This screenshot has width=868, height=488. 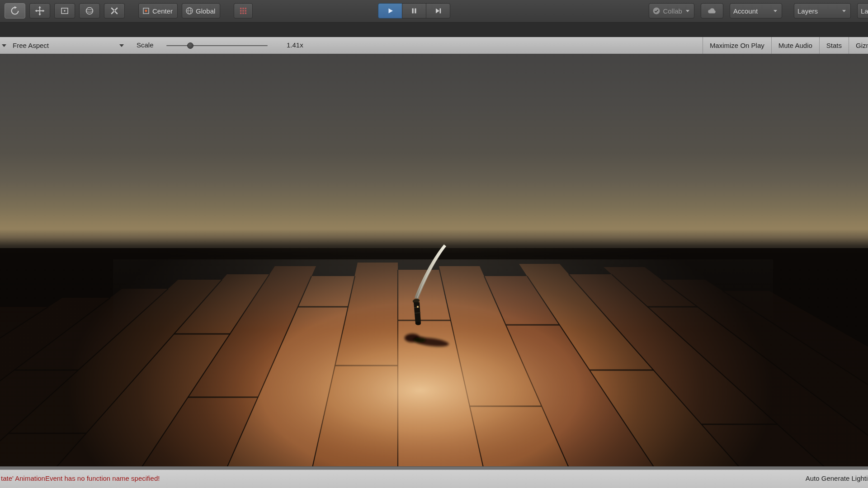 What do you see at coordinates (672, 11) in the screenshot?
I see `collab-button: Collab` at bounding box center [672, 11].